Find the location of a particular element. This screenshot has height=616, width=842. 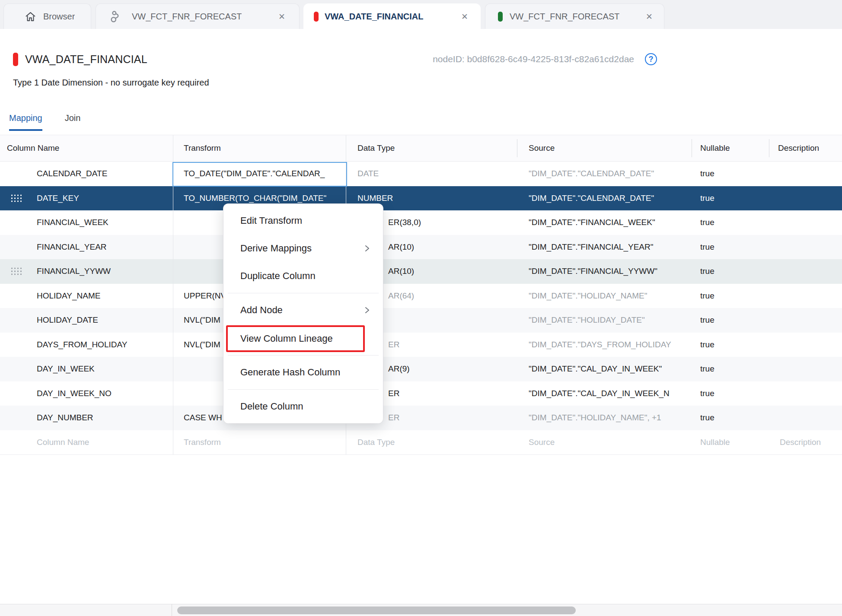

table-row: CALENDAR_DATE TO_DATE("DIM_DATE"."CALEND… is located at coordinates (421, 174).